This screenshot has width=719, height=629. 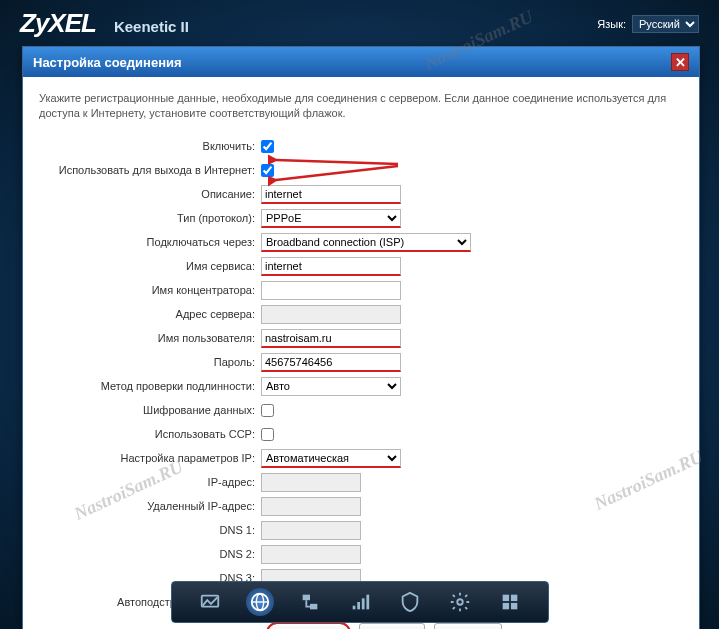 I want to click on connect-via-label: Подключаться через:, so click(x=150, y=242).